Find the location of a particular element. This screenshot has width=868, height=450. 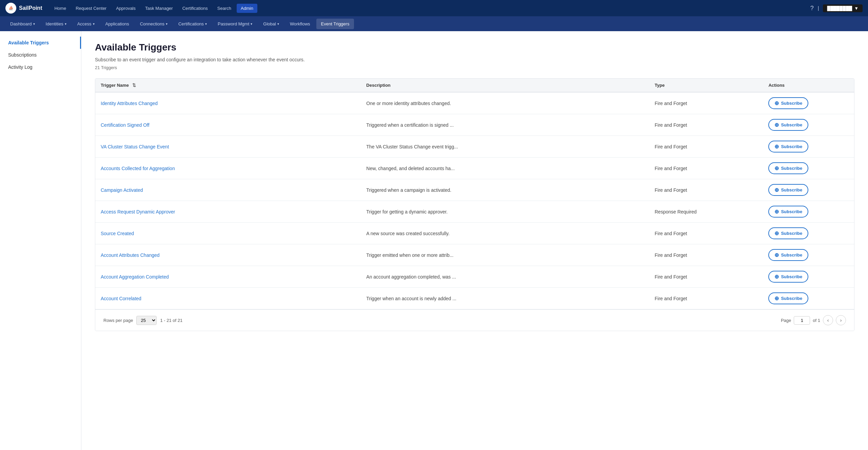

trigger-count: 21 Triggers is located at coordinates (475, 68).